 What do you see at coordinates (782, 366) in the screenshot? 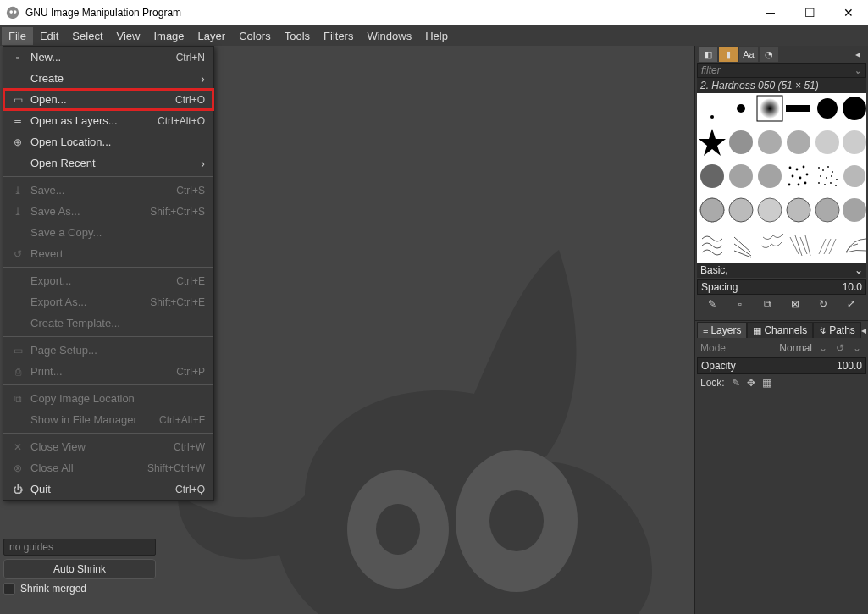
I see `opacity-slider: Opacity 100.0` at bounding box center [782, 366].